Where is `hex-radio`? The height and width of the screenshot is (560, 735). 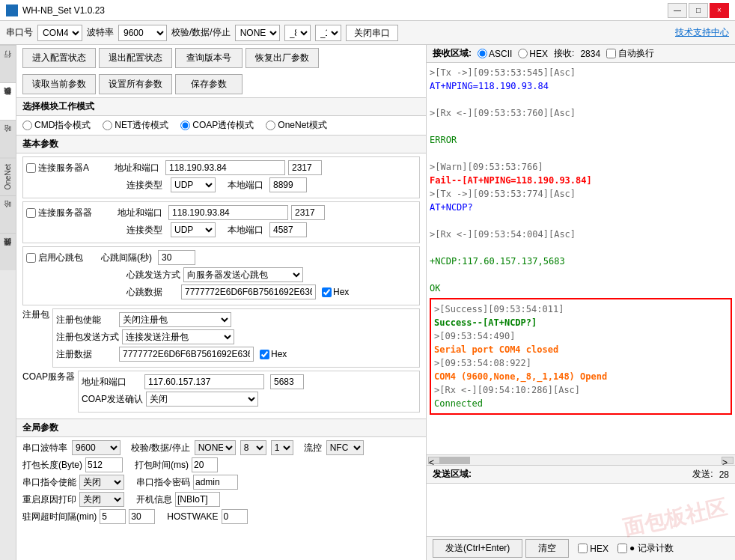
hex-radio is located at coordinates (522, 54).